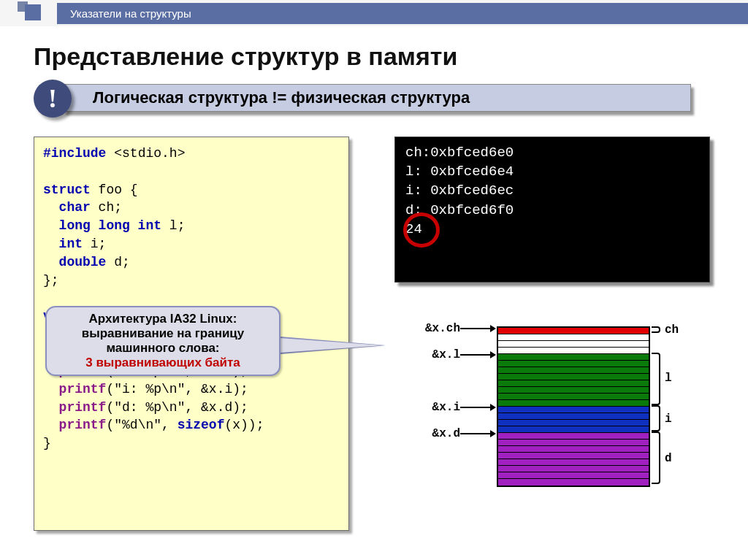 Image resolution: width=748 pixels, height=560 pixels. I want to click on callout-line: Архитектура IA32 Linux:, so click(163, 319).